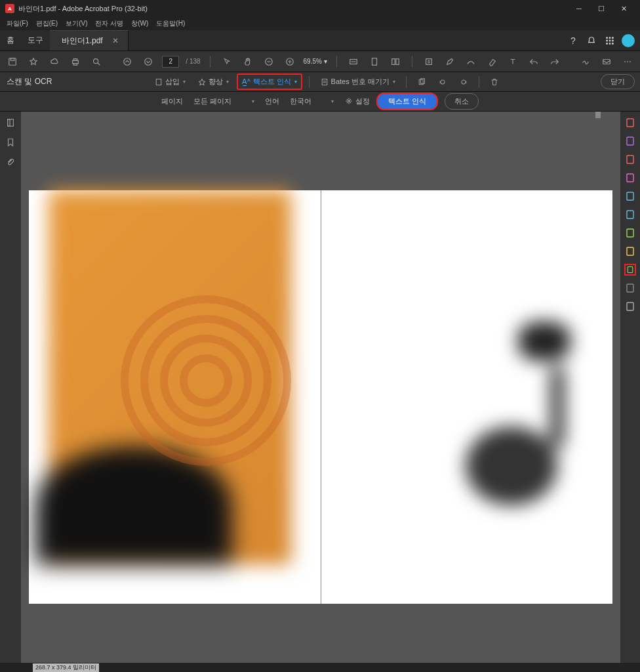 This screenshot has height=672, width=640. Describe the element at coordinates (462, 101) in the screenshot. I see `cancel-button: 취소` at that location.